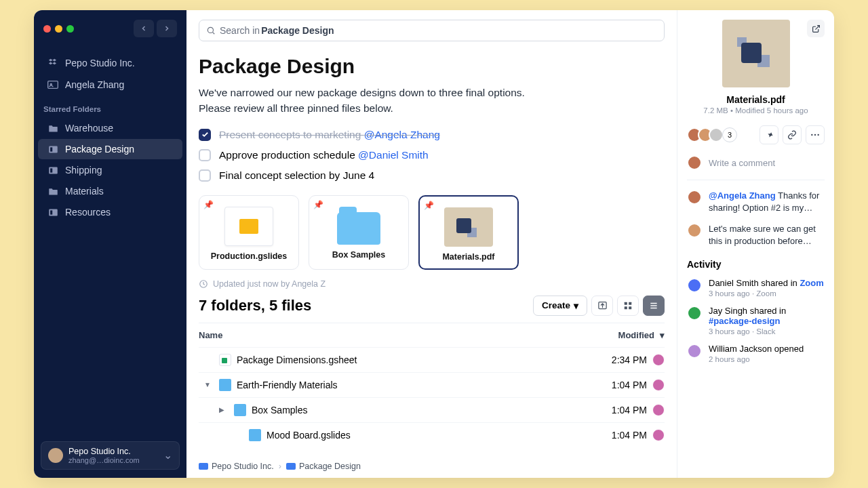 This screenshot has width=868, height=488. Describe the element at coordinates (755, 317) in the screenshot. I see `activity-item: Jay Singh shared in #package-design3 hou…` at that location.